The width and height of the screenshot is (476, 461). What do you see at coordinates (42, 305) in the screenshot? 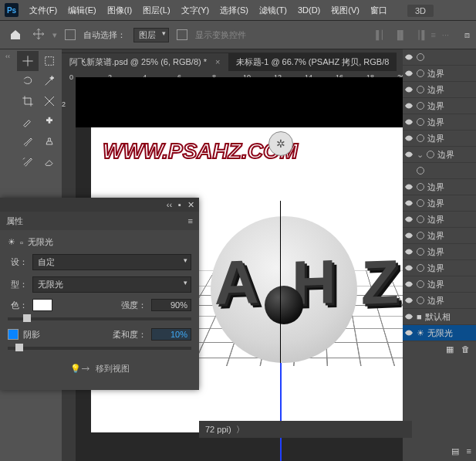
I see `color-swatch` at bounding box center [42, 305].